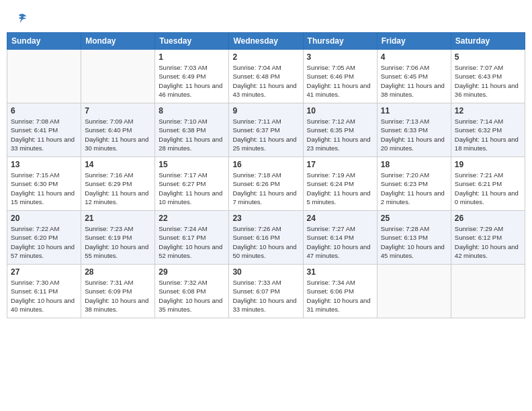  I want to click on calendar-cell: 17Sunrise: 7:19 AMSunset: 6:24 PMDayligh…, so click(340, 184).